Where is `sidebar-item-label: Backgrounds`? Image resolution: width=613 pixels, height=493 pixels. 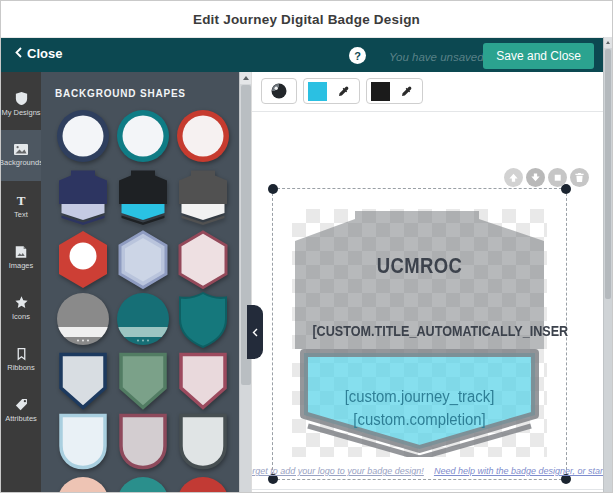
sidebar-item-label: Backgrounds is located at coordinates (22, 163).